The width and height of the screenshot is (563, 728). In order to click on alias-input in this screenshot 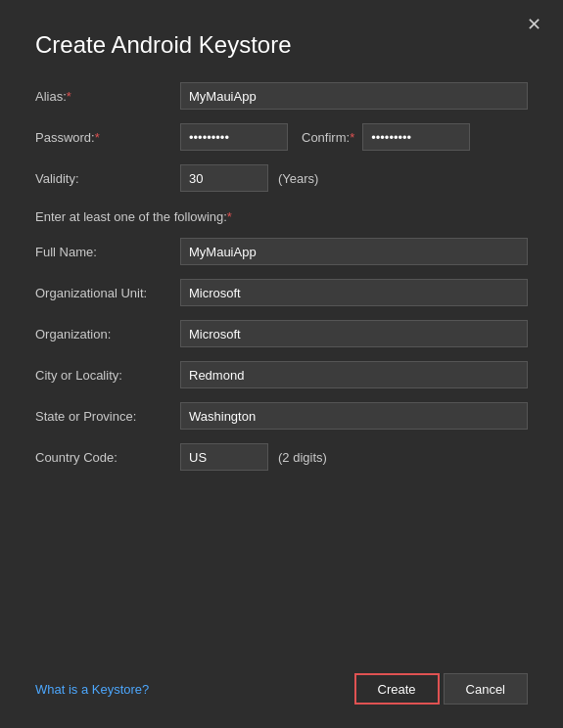, I will do `click(354, 96)`.